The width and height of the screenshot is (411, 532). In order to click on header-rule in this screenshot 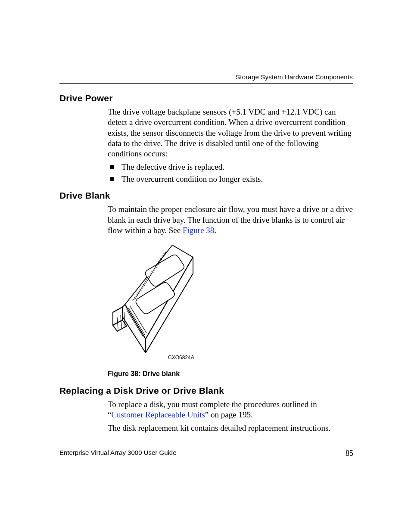, I will do `click(206, 83)`.